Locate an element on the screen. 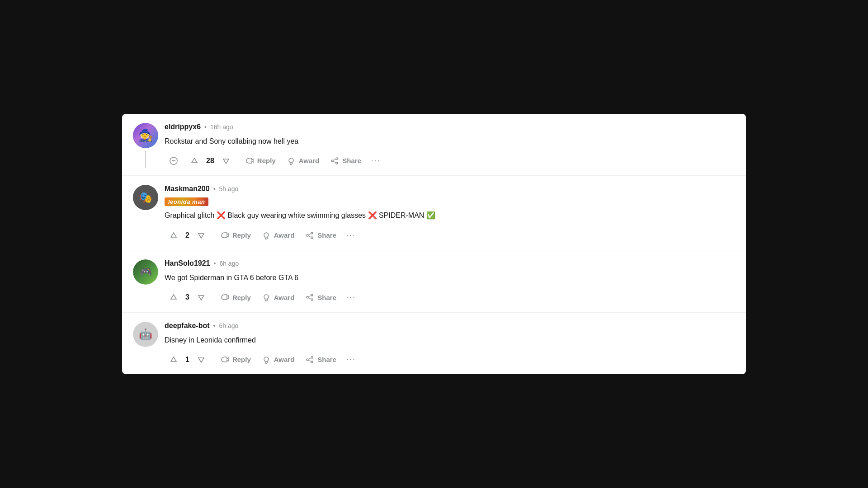  comment-header: Maskman200 • 5h ago is located at coordinates (450, 189).